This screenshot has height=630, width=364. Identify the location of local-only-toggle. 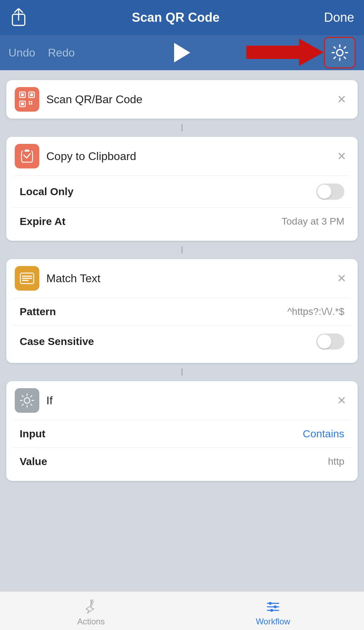
(330, 192).